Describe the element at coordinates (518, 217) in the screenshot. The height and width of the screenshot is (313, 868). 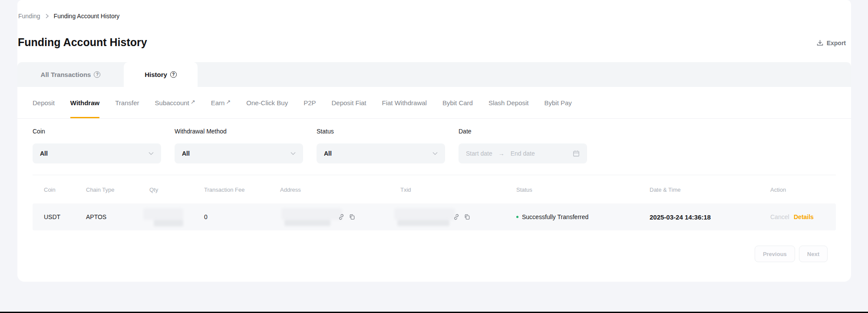
I see `status-dot-icon` at that location.